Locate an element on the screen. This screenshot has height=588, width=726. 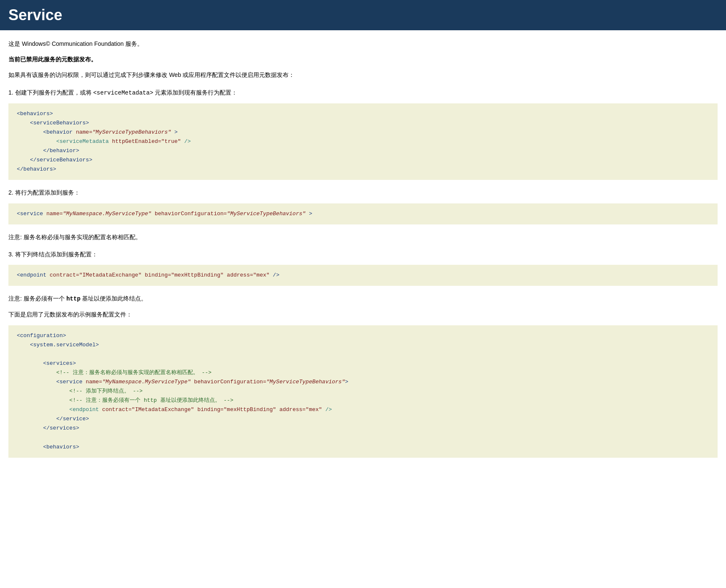
page-title: Service is located at coordinates (363, 15).